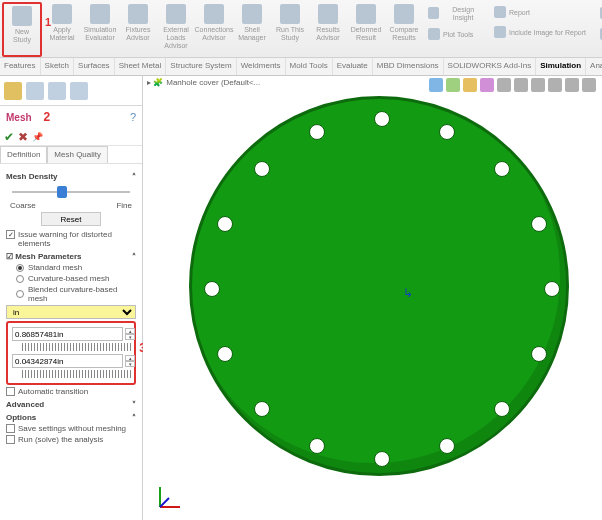 The width and height of the screenshot is (602, 520). I want to click on sim-evaluator-button: Simulation Evaluator, so click(100, 30).